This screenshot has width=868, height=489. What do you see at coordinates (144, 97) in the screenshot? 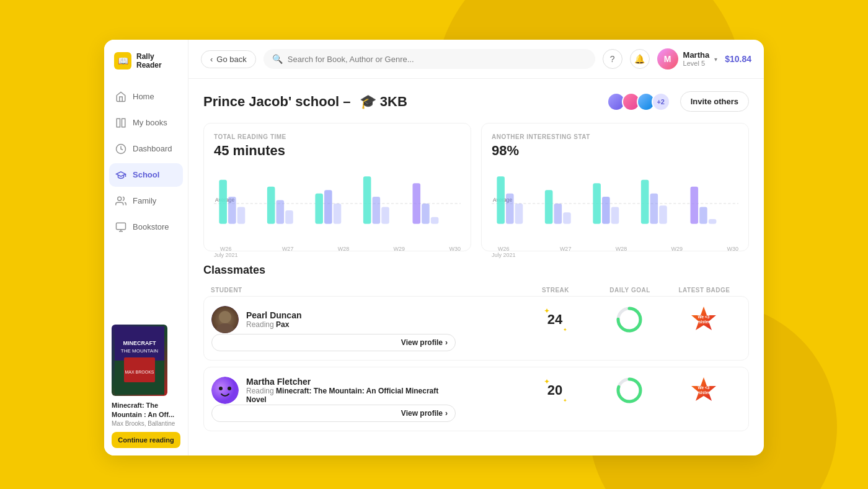
I see `sidebar-item-label: Home` at bounding box center [144, 97].